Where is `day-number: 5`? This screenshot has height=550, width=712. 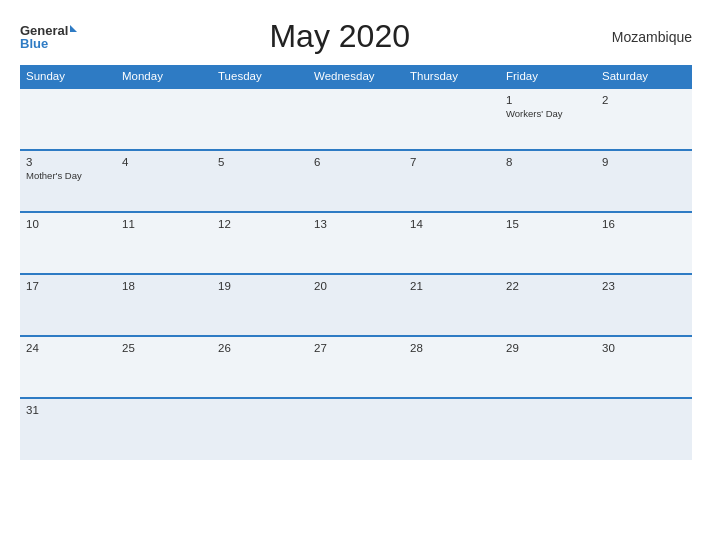
day-number: 5 is located at coordinates (260, 162).